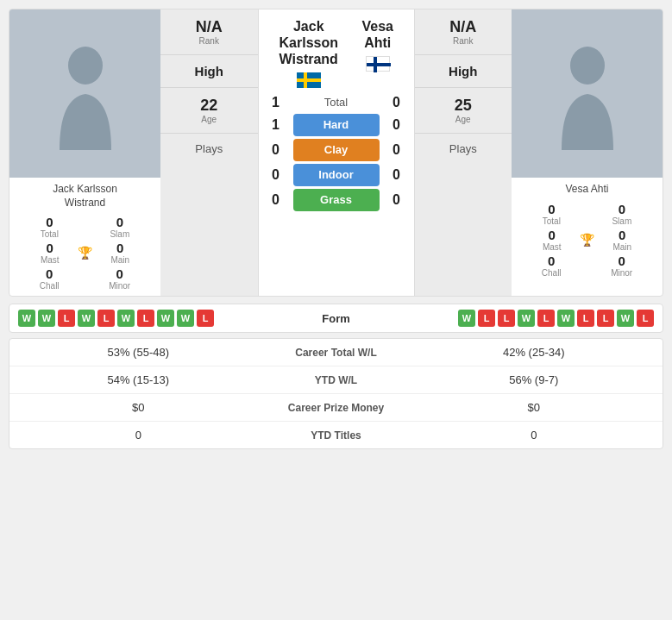  I want to click on form-label: Form, so click(336, 319).